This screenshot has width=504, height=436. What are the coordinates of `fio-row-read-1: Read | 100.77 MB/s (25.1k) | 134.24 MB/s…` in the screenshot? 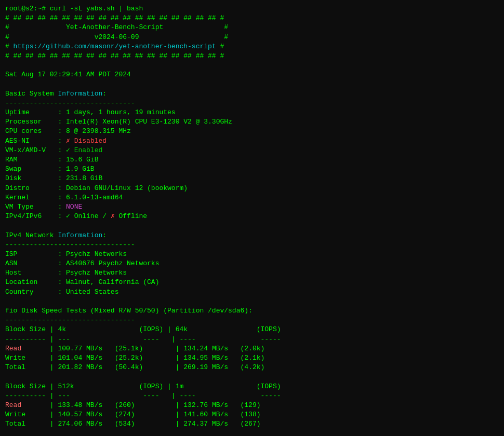 It's located at (135, 349).